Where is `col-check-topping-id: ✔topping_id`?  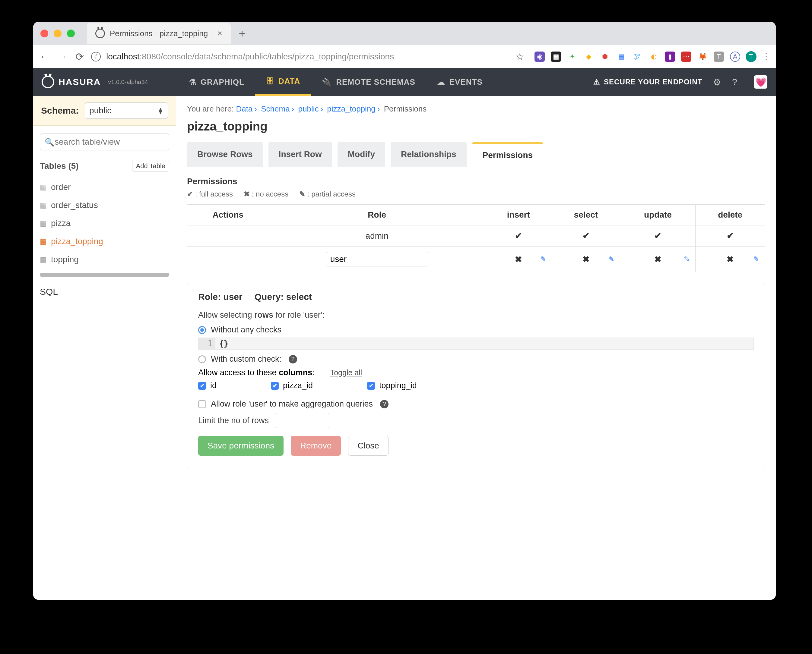 col-check-topping-id: ✔topping_id is located at coordinates (392, 386).